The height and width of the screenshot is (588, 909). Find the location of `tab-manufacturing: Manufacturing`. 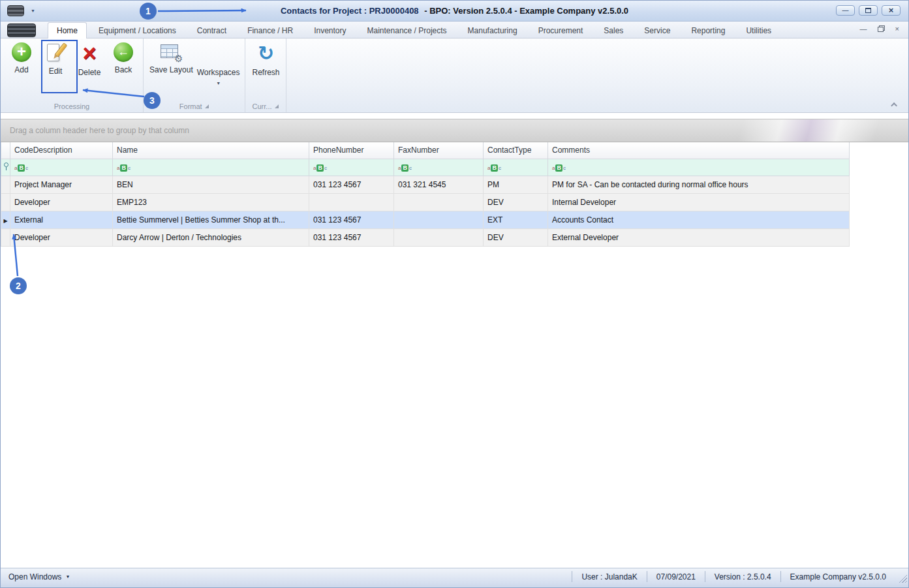

tab-manufacturing: Manufacturing is located at coordinates (493, 30).